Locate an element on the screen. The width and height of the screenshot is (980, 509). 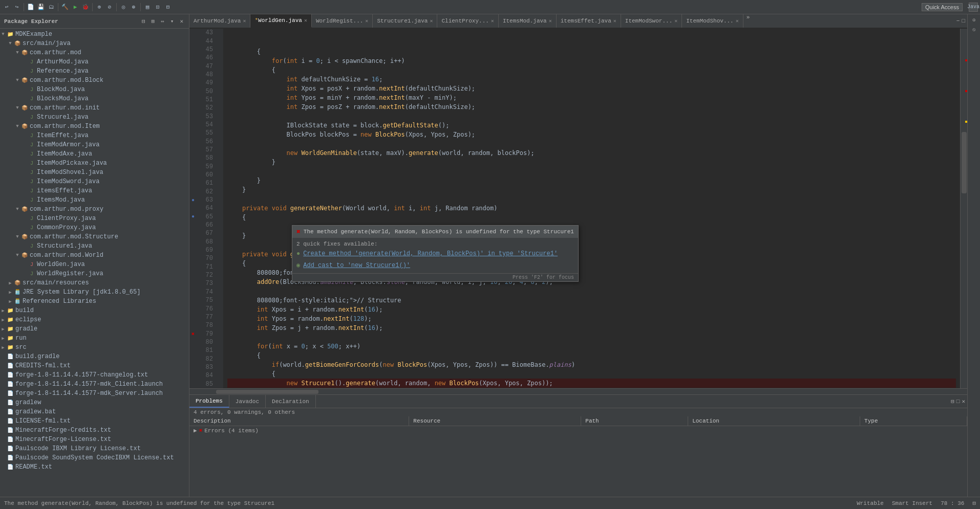
tree-item: ▶📁gradle is located at coordinates (94, 329).